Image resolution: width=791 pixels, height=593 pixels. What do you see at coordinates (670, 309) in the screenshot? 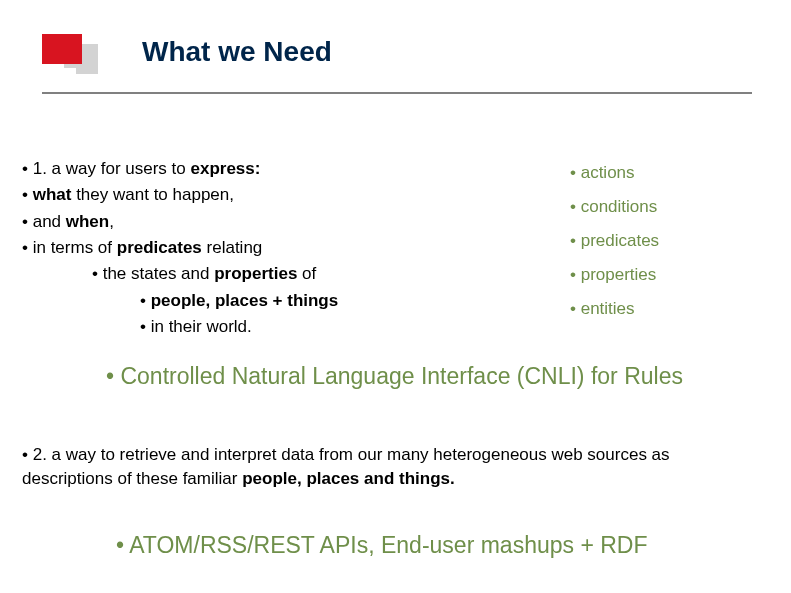
I see `list-item: • entities` at bounding box center [670, 309].